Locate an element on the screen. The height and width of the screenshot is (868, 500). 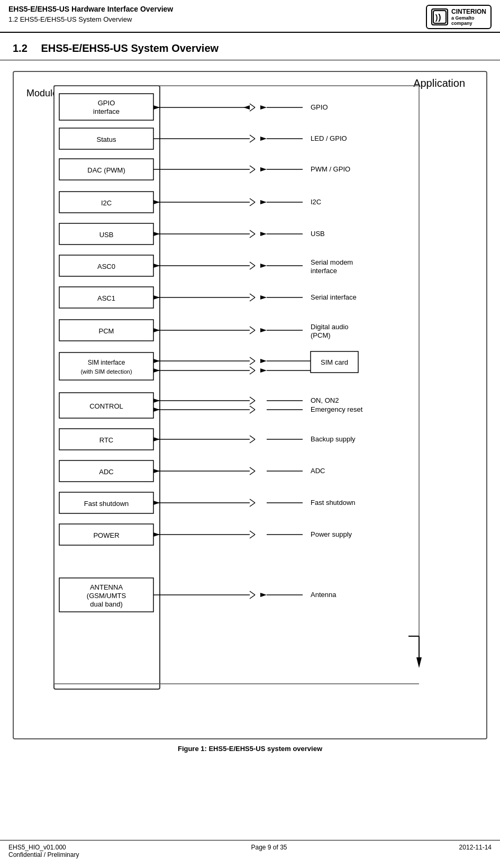
header-left: EHS5-E/EHS5-US Hardware Interface Overvi… is located at coordinates (91, 14).